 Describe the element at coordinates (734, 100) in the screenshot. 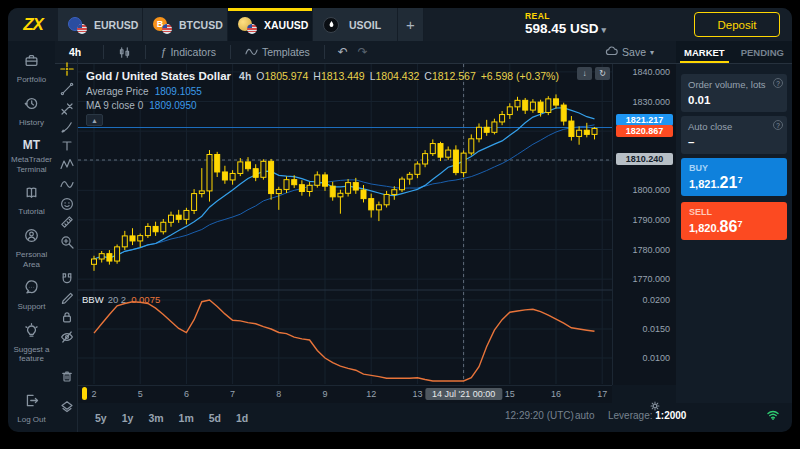

I see `order-volume-value: 0.01` at that location.